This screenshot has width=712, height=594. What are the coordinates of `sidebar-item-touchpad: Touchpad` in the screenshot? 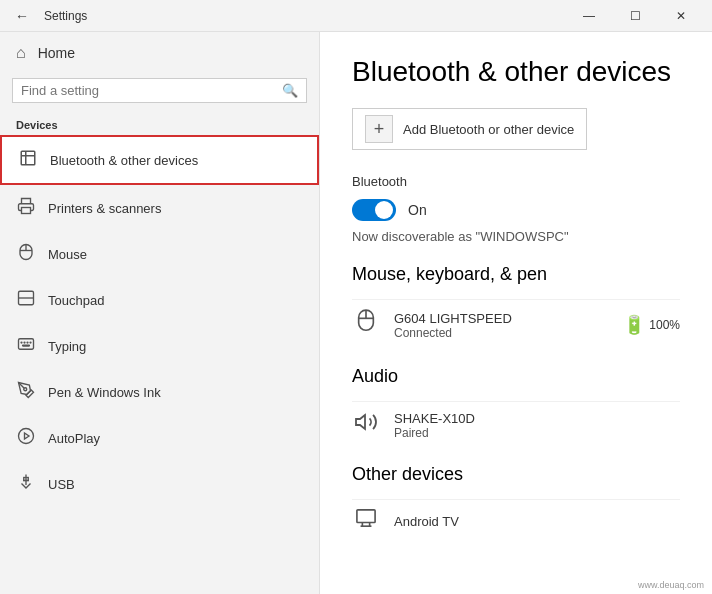 It's located at (160, 300).